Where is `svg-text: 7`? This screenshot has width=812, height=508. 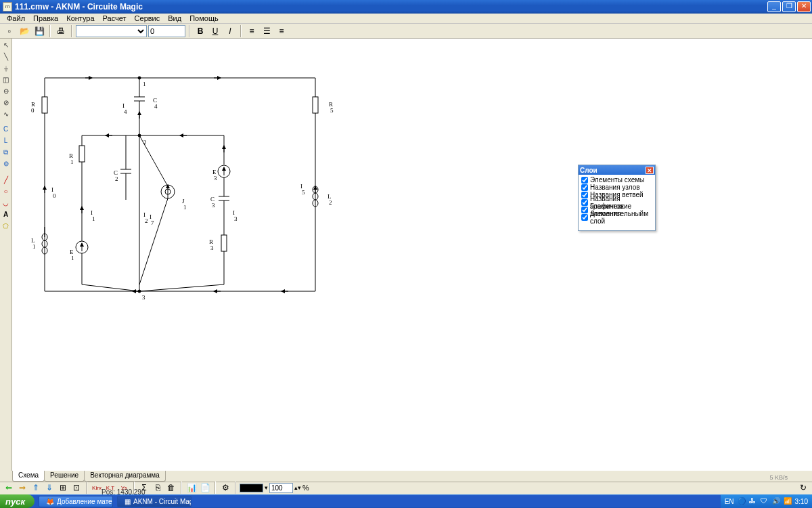 svg-text: 7 is located at coordinates (153, 223).